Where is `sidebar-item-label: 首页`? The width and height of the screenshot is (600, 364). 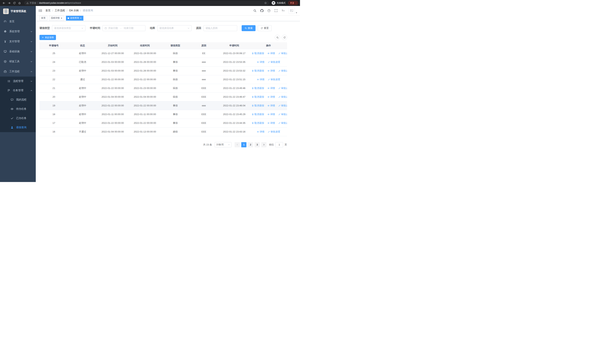
sidebar-item-label: 首页 is located at coordinates (12, 21).